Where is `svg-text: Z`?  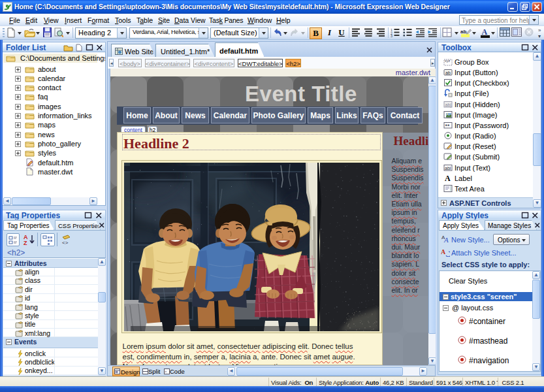
svg-text: Z is located at coordinates (25, 243).